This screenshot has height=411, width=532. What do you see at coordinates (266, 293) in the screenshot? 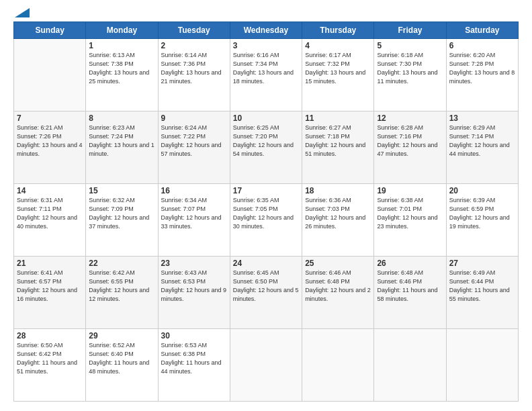
I see `calendar-cell: 24Sunrise: 6:45 AMSunset: 6:50 PMDayligh…` at bounding box center [266, 293].